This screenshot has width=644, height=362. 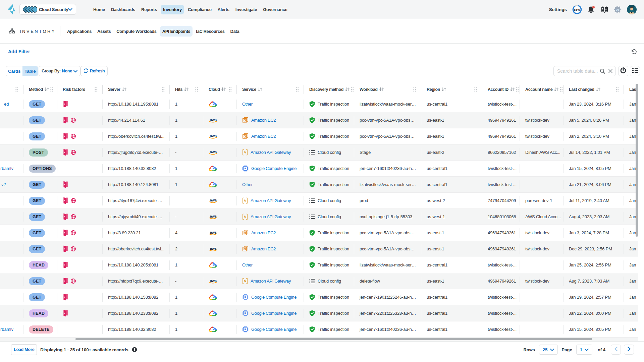 What do you see at coordinates (602, 71) in the screenshot?
I see `search-icon` at bounding box center [602, 71].